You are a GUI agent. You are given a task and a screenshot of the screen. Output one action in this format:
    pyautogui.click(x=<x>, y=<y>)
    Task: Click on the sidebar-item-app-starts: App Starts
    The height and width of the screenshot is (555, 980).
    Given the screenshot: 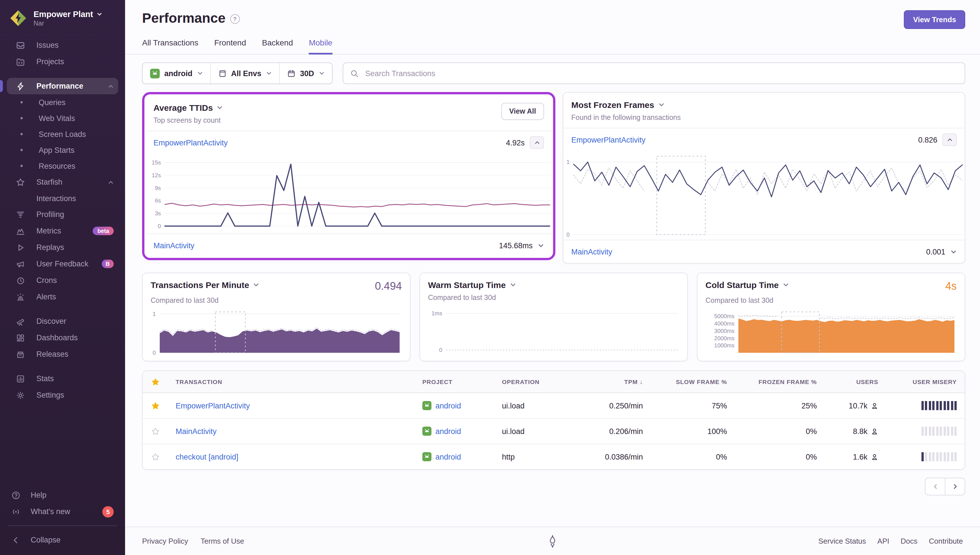 What is the action you would take?
    pyautogui.click(x=63, y=150)
    